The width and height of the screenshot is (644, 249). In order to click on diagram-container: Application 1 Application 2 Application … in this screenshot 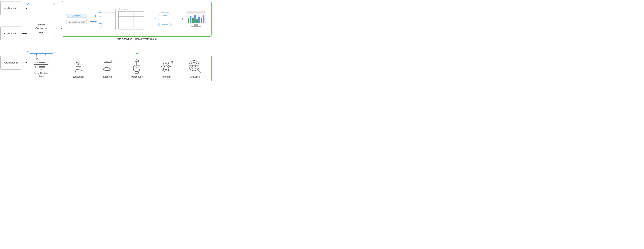, I will do `click(108, 42)`.